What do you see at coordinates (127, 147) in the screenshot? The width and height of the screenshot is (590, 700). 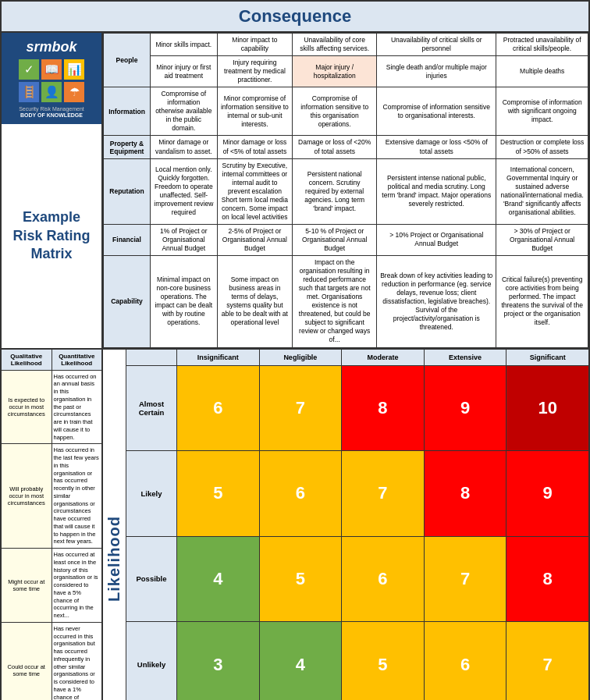 I see `category-property: Property & Equipment` at bounding box center [127, 147].